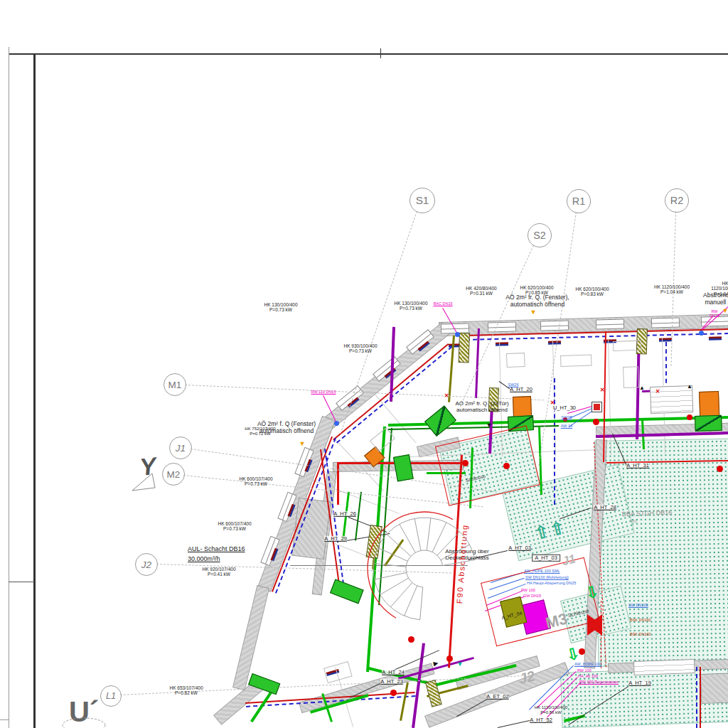  Describe the element at coordinates (513, 385) in the screenshot. I see `annotation: SW26` at that location.